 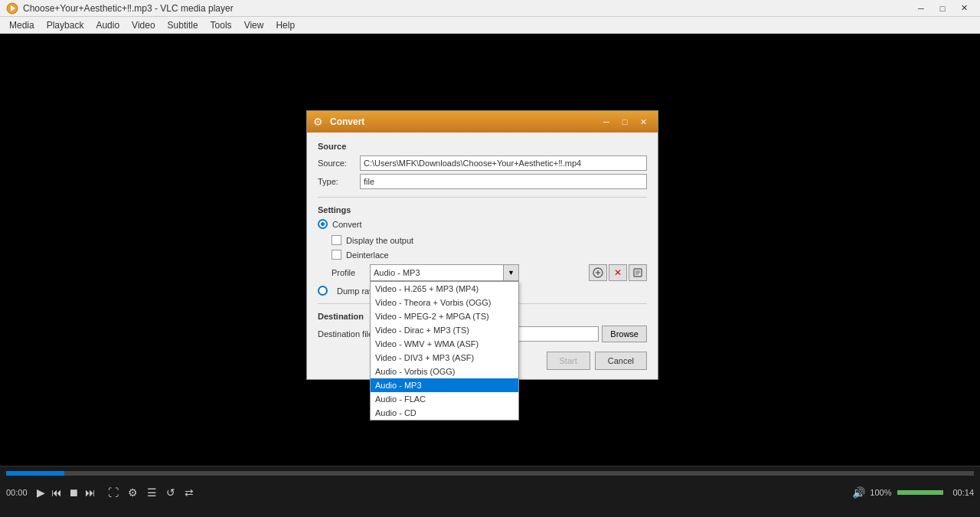 What do you see at coordinates (490, 492) in the screenshot?
I see `controls-row: 00:00 ▶ ⏮ ⏹ ⏭ ⛶ ⚙ ☰ ↺ ⇄ 🔊 100% 00:14` at bounding box center [490, 492].